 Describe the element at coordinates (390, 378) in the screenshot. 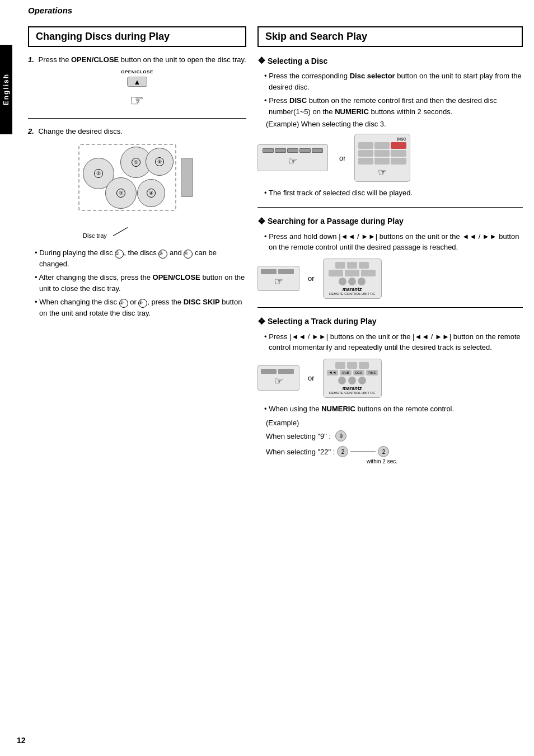

I see `track-diagram: ☞ or ◄◄ SUB DES T` at that location.